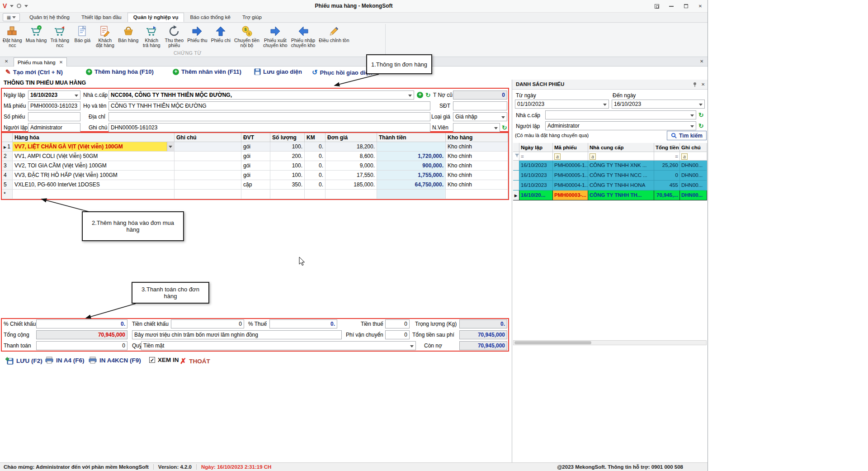 The width and height of the screenshot is (868, 471). What do you see at coordinates (477, 138) in the screenshot?
I see `header-kho-hang: Kho hàng` at bounding box center [477, 138].